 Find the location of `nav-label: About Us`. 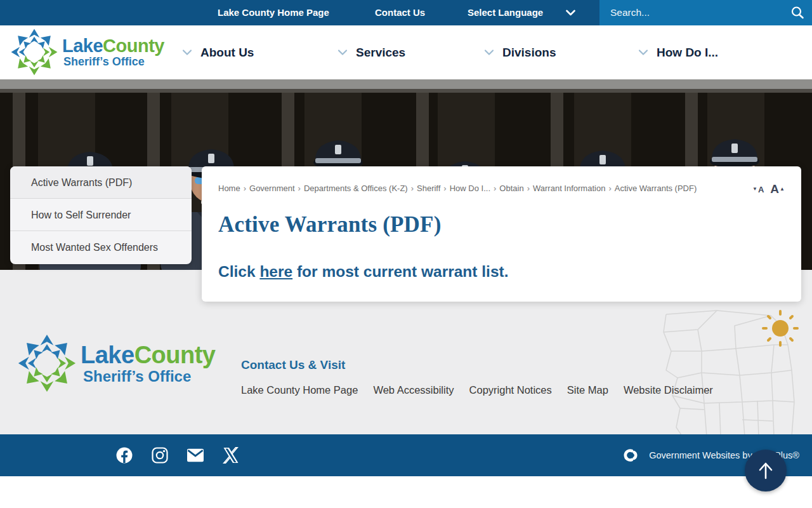

nav-label: About Us is located at coordinates (227, 53).